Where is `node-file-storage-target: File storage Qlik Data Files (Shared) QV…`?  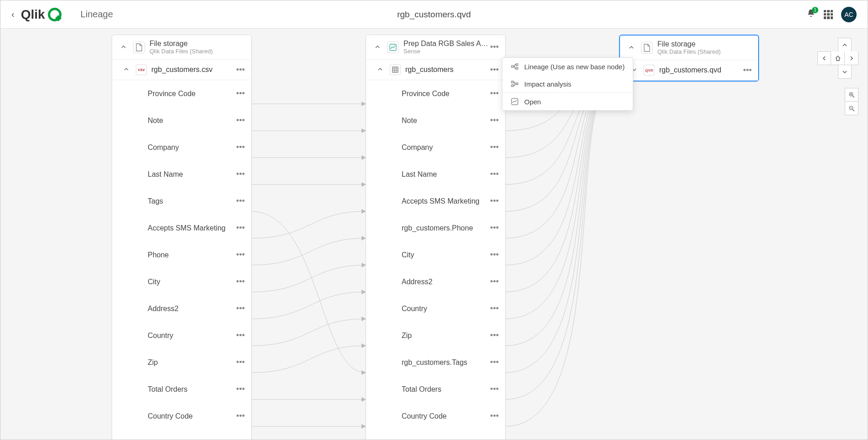 node-file-storage-target: File storage Qlik Data Files (Shared) QV… is located at coordinates (689, 58).